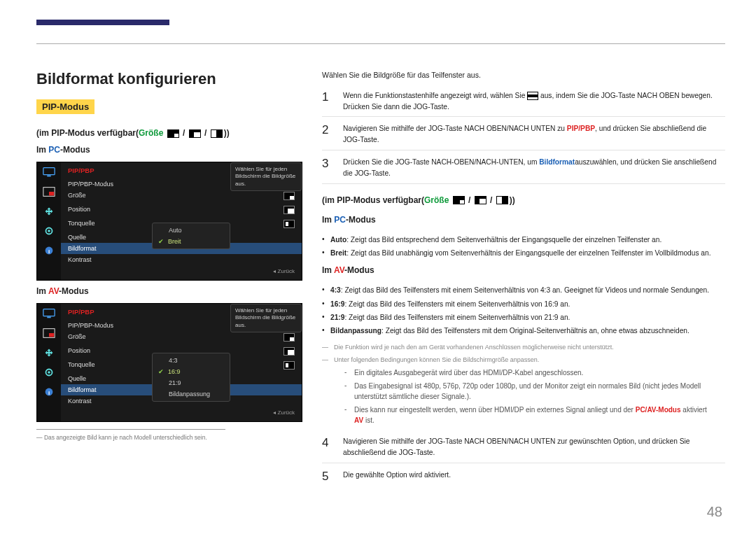  Describe the element at coordinates (181, 211) in the screenshot. I see `osd-row: Position` at that location.